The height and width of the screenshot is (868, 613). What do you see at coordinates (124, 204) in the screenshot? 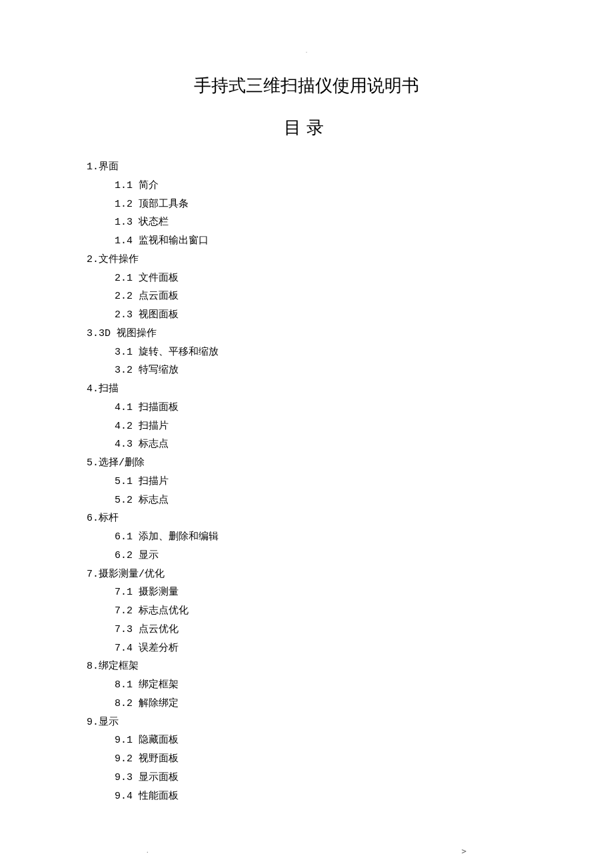
I see `toc-item-number: 1.2` at bounding box center [124, 204].